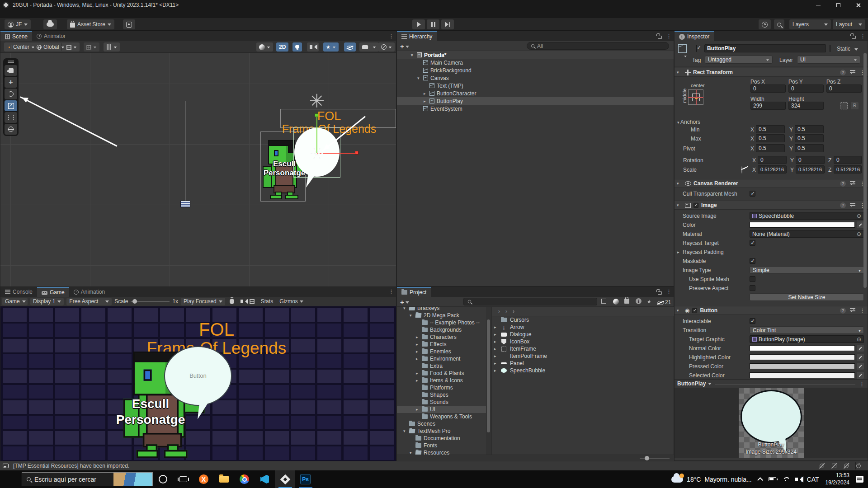 Image resolution: width=868 pixels, height=488 pixels. I want to click on tray-expand-icon, so click(760, 480).